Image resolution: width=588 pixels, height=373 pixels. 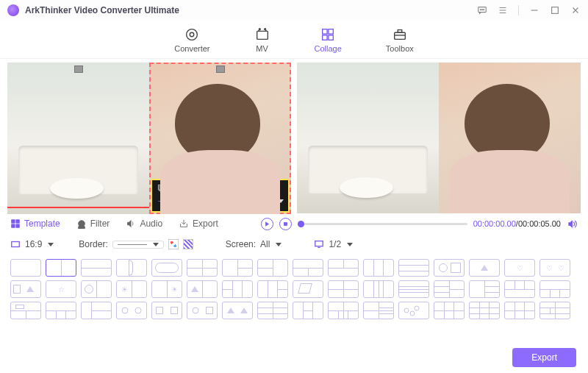 What do you see at coordinates (544, 358) in the screenshot?
I see `export-button: Export` at bounding box center [544, 358].